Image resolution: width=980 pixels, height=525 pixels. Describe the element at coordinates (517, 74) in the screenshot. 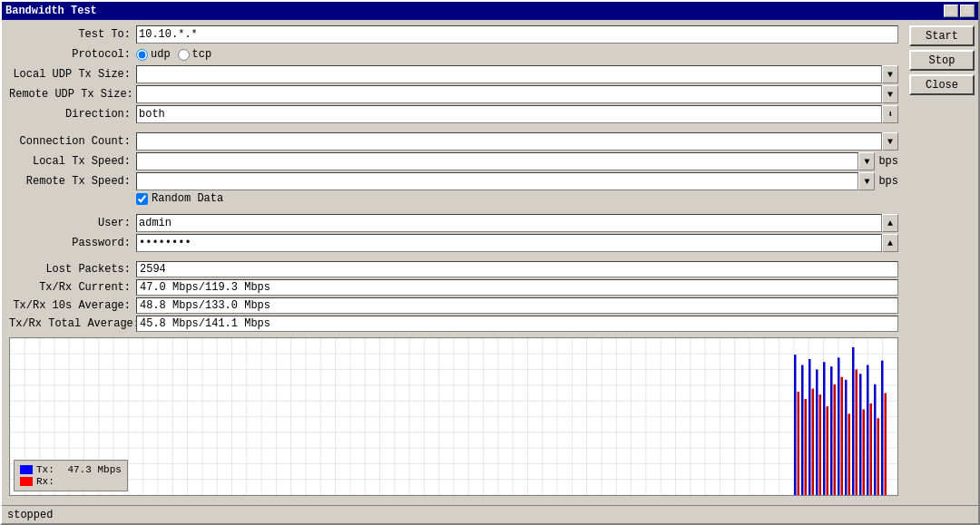

I see `local-udp-input-group: ▼` at that location.